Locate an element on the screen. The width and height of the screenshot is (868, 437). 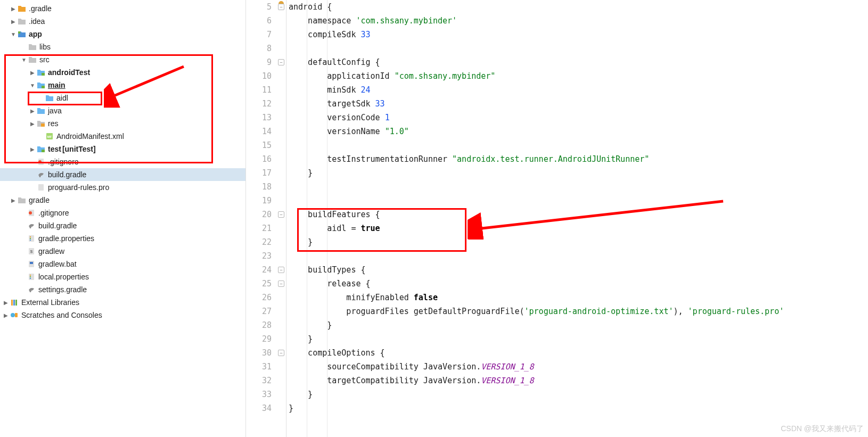
tree-label: gradlew.bat is located at coordinates (58, 264).